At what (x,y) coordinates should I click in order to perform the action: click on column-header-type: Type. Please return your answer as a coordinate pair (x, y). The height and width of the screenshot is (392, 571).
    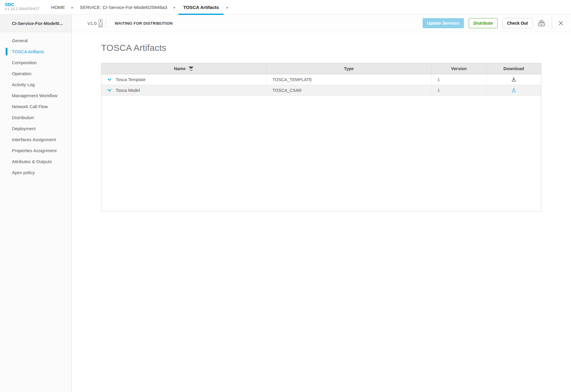
    Looking at the image, I should click on (349, 69).